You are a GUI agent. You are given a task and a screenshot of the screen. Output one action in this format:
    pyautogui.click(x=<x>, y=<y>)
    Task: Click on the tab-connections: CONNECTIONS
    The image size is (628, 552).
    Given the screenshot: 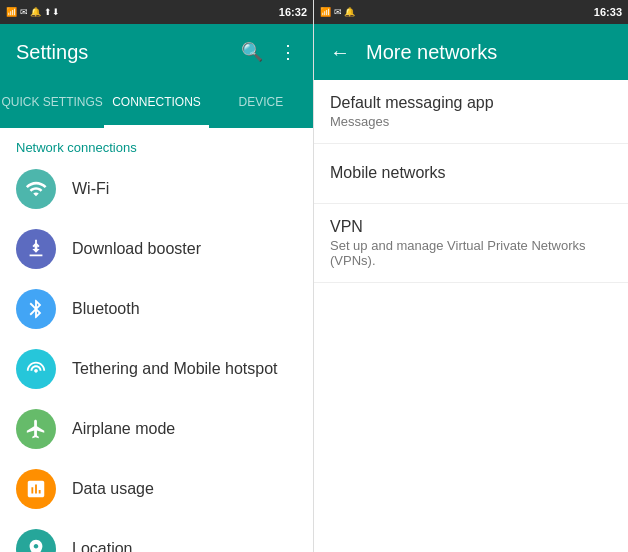 What is the action you would take?
    pyautogui.click(x=156, y=104)
    